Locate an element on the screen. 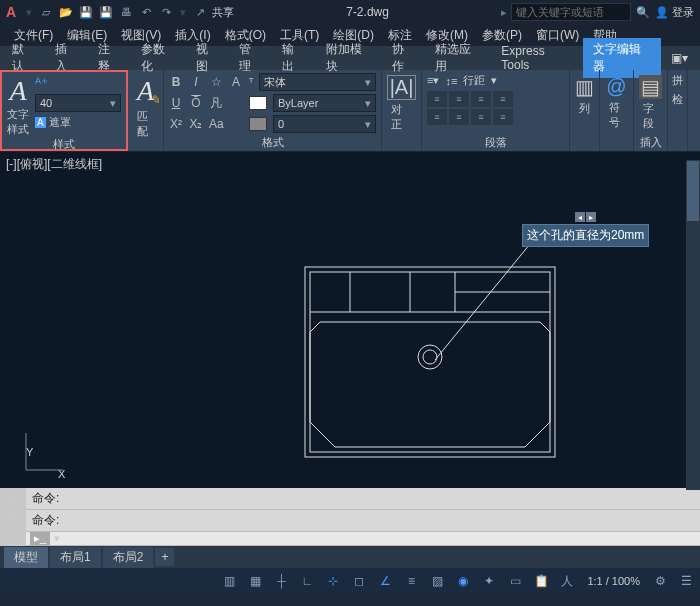 The height and width of the screenshot is (606, 700). font-prefix: ᵀ is located at coordinates (251, 82).